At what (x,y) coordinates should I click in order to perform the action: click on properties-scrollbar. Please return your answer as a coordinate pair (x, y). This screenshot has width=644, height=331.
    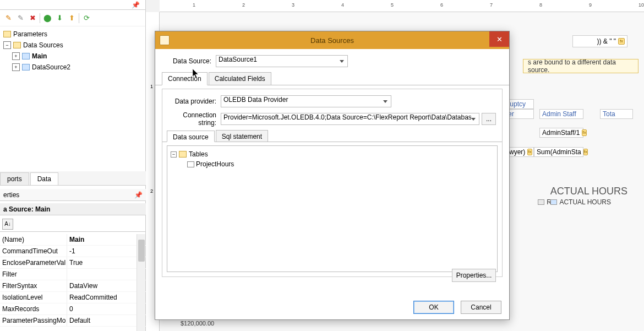
    Looking at the image, I should click on (141, 283).